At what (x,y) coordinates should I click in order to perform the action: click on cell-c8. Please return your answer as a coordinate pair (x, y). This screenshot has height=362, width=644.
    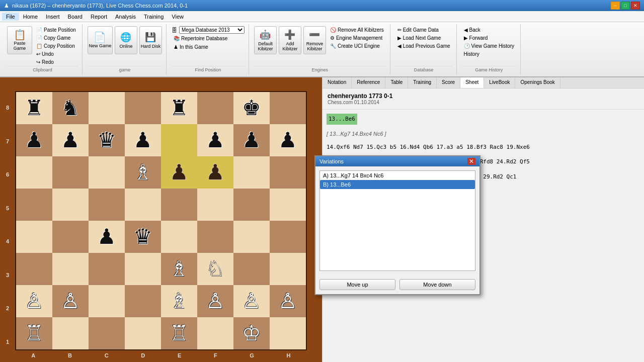
    Looking at the image, I should click on (107, 108).